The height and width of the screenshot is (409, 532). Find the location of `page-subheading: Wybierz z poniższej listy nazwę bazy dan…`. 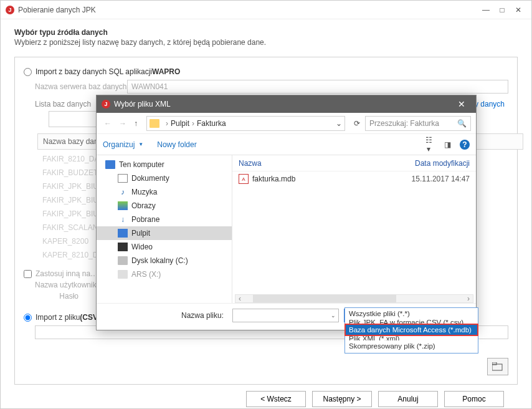

page-subheading: Wybierz z poniższej listy nazwę bazy dan… is located at coordinates (266, 42).